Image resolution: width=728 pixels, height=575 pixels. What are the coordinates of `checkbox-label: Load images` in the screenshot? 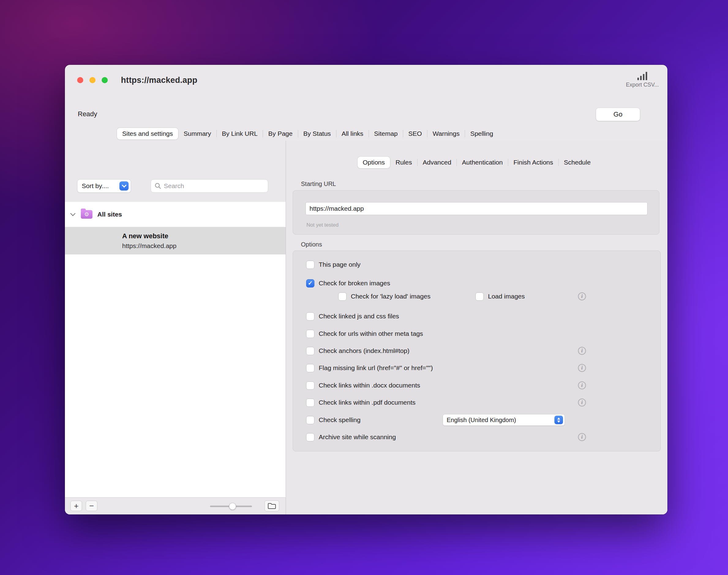 It's located at (507, 296).